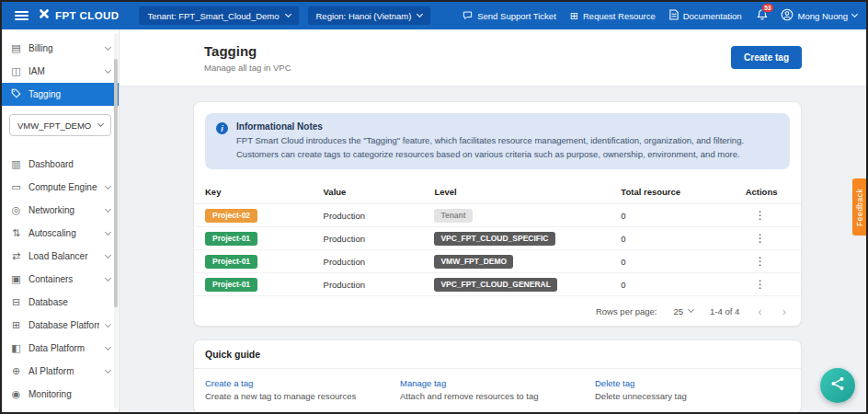 The height and width of the screenshot is (414, 868). I want to click on request-resource-link: ⊞ Request Resource, so click(612, 17).